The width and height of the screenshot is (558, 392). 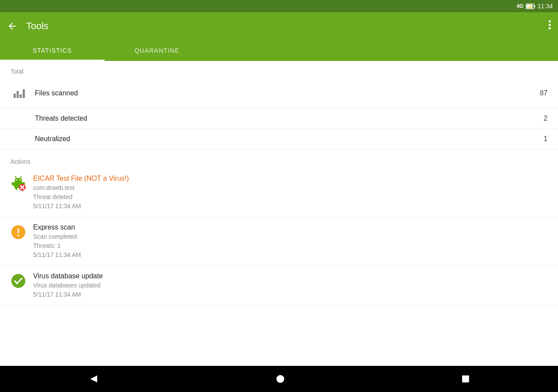 I want to click on neutralized-row: Neutralized 1, so click(x=279, y=139).